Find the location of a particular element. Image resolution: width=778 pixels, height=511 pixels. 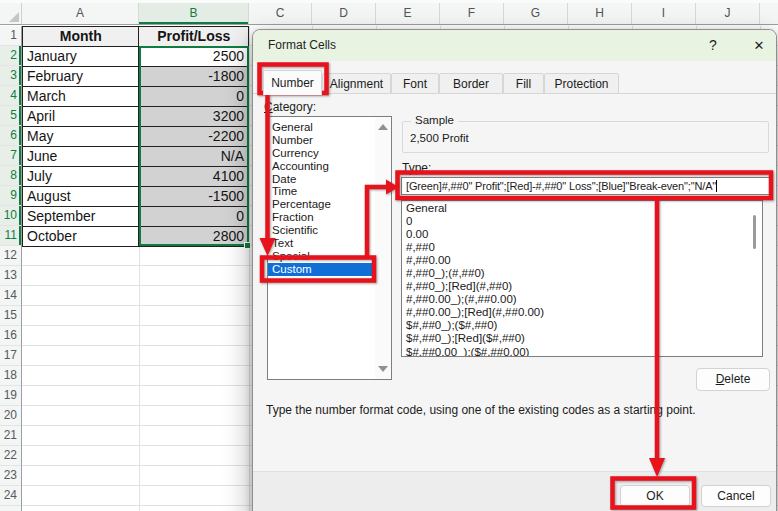

category-item: Percentage is located at coordinates (321, 204).